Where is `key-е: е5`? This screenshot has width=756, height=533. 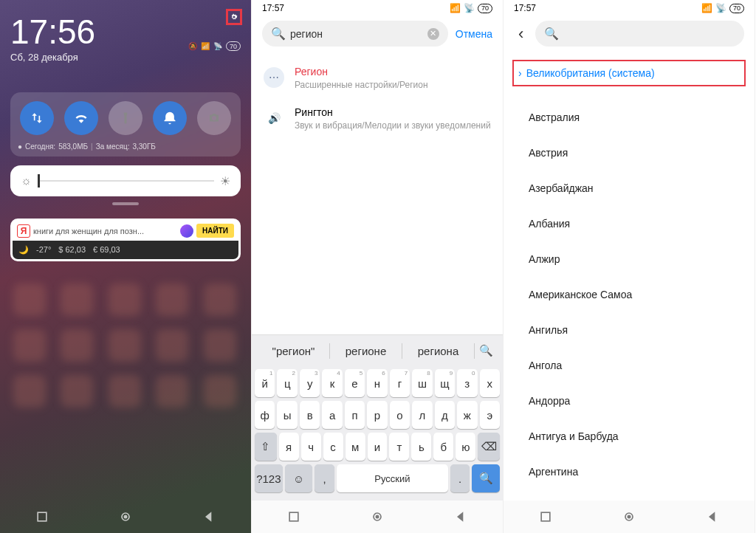
key-е: е5 is located at coordinates (354, 383).